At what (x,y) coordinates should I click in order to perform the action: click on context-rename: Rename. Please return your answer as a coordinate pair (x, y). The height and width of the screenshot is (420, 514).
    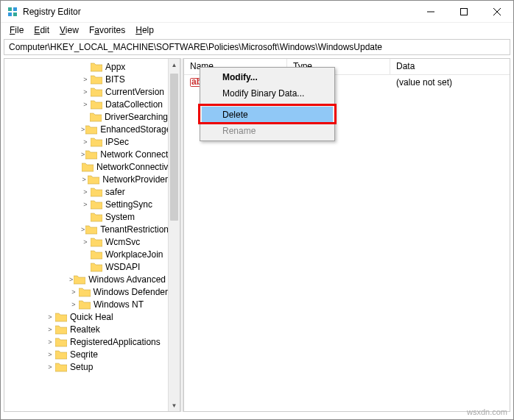
    Looking at the image, I should click on (267, 131).